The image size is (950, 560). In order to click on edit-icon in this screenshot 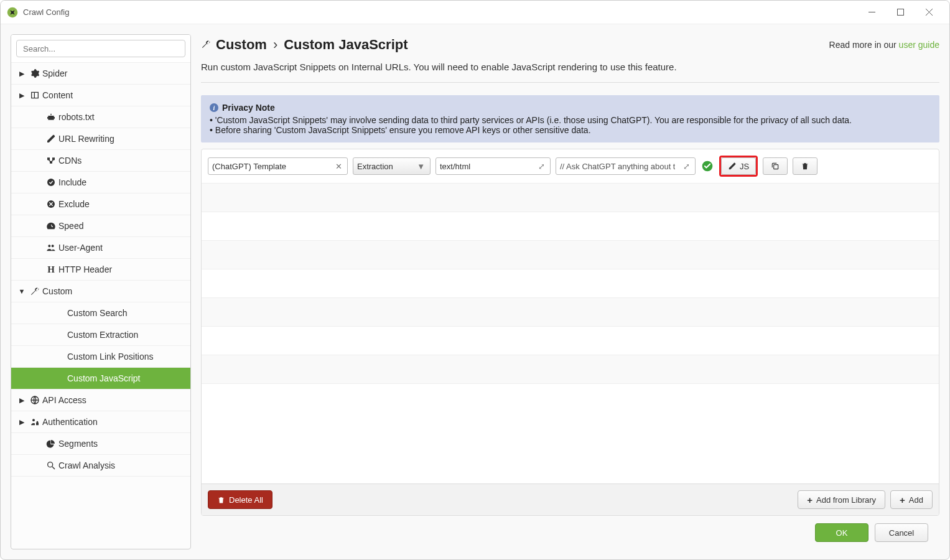, I will do `click(51, 139)`.